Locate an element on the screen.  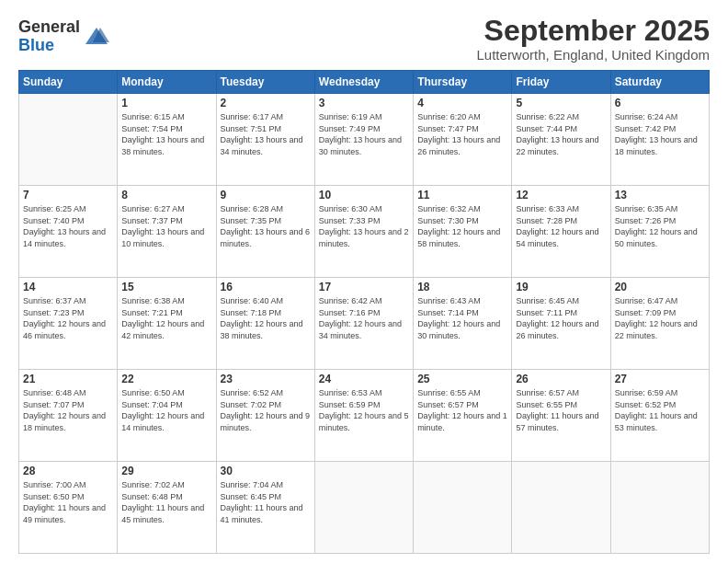
sunset-text: Sunset: 7:54 PM is located at coordinates (153, 129).